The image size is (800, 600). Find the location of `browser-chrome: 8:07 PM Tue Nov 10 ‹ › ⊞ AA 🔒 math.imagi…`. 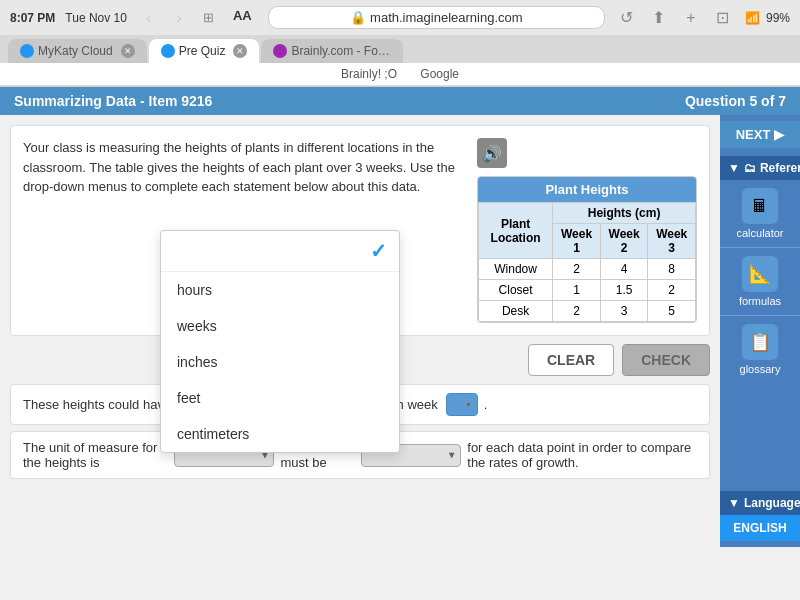

browser-chrome: 8:07 PM Tue Nov 10 ‹ › ⊞ AA 🔒 math.imagi… is located at coordinates (400, 44).